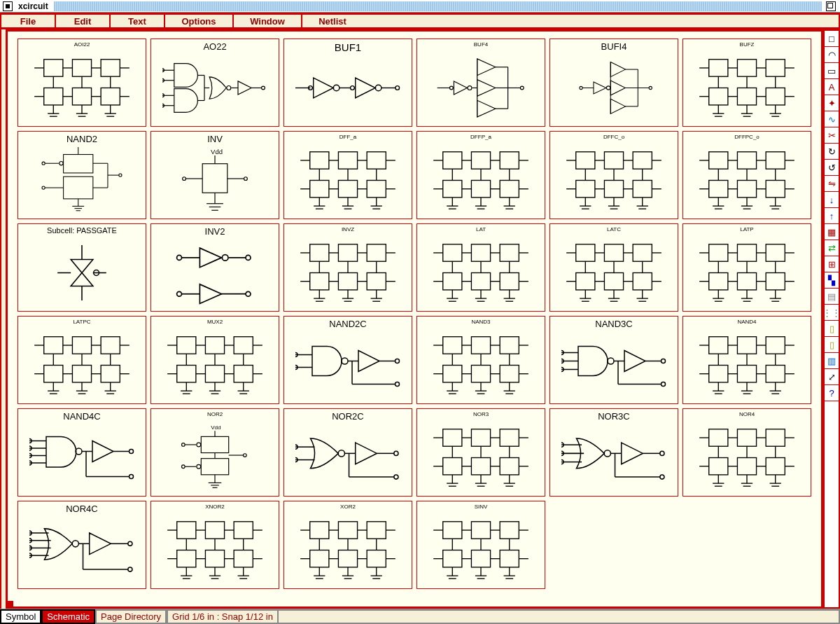 The image size is (840, 624). What do you see at coordinates (832, 87) in the screenshot?
I see `text-tool: A` at bounding box center [832, 87].